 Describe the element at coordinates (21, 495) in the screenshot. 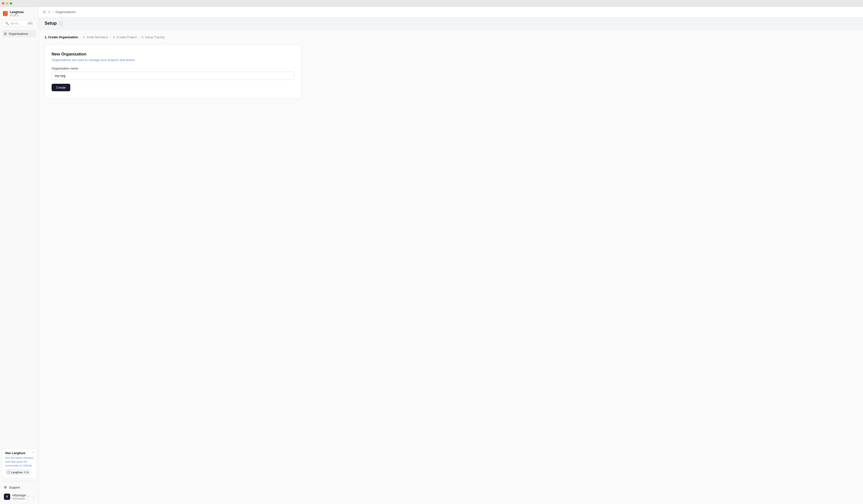

I see `user-name: vidyasagar ma...` at that location.